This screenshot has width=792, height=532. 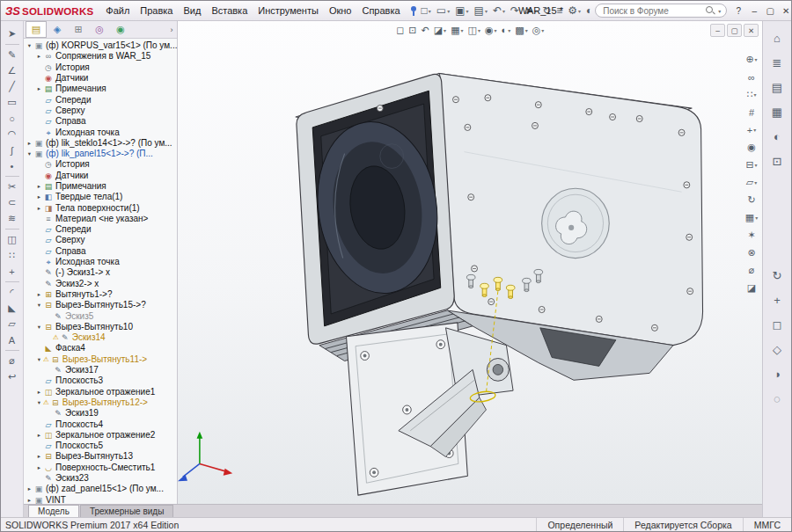 I want to click on tree-item: ◉Датчики, so click(x=100, y=176).